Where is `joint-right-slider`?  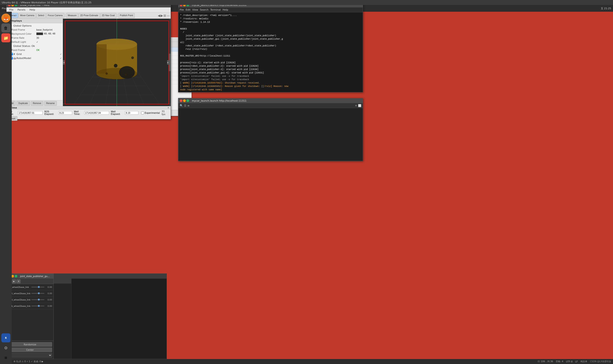 joint-right-slider is located at coordinates (38, 293).